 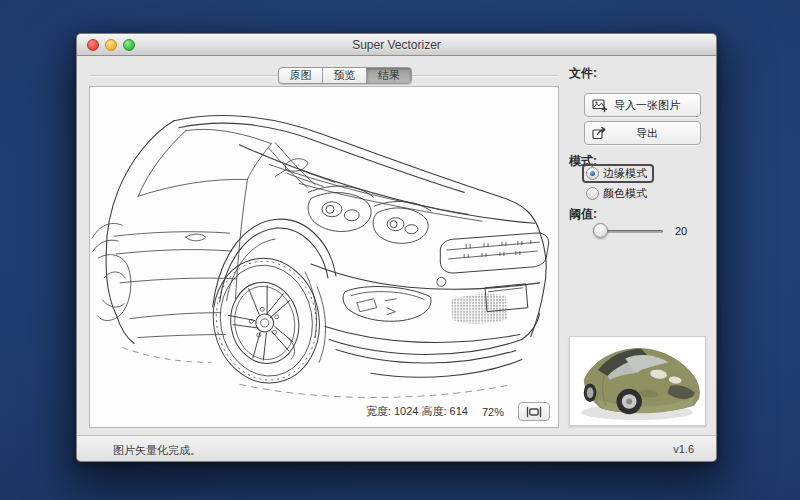 I want to click on image-info-bar: 宽度: 1024 高度: 614 72%, so click(x=458, y=412).